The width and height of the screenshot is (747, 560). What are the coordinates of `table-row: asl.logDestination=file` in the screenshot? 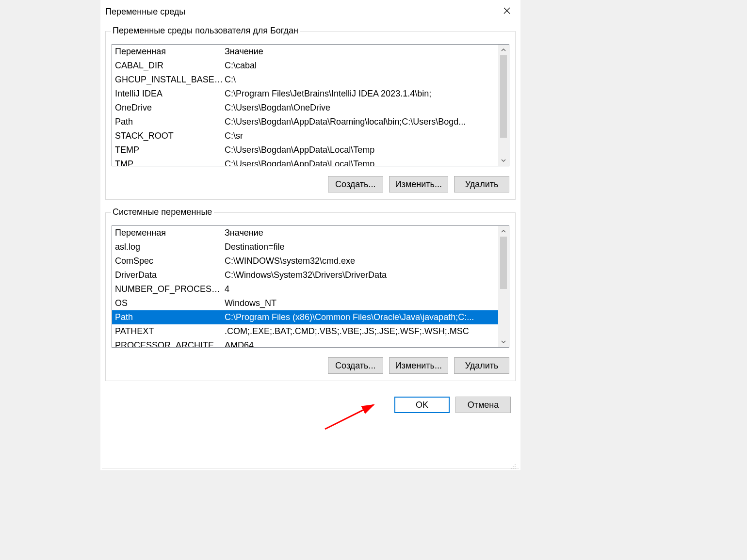 It's located at (310, 247).